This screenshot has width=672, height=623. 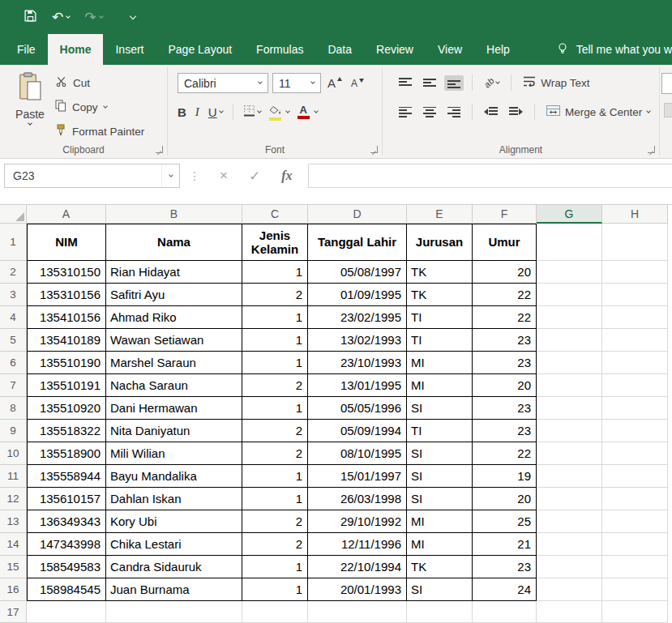 I want to click on cell-D16: 20/01/1993, so click(x=357, y=590).